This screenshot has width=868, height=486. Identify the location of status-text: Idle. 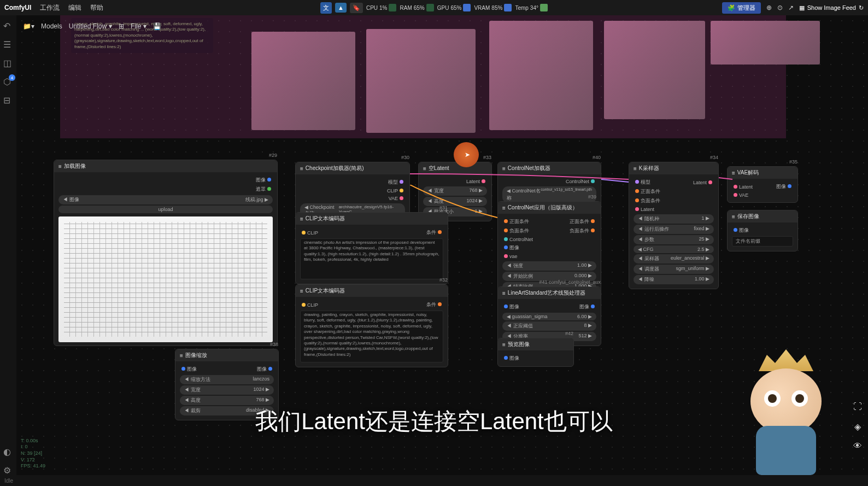
(9, 481).